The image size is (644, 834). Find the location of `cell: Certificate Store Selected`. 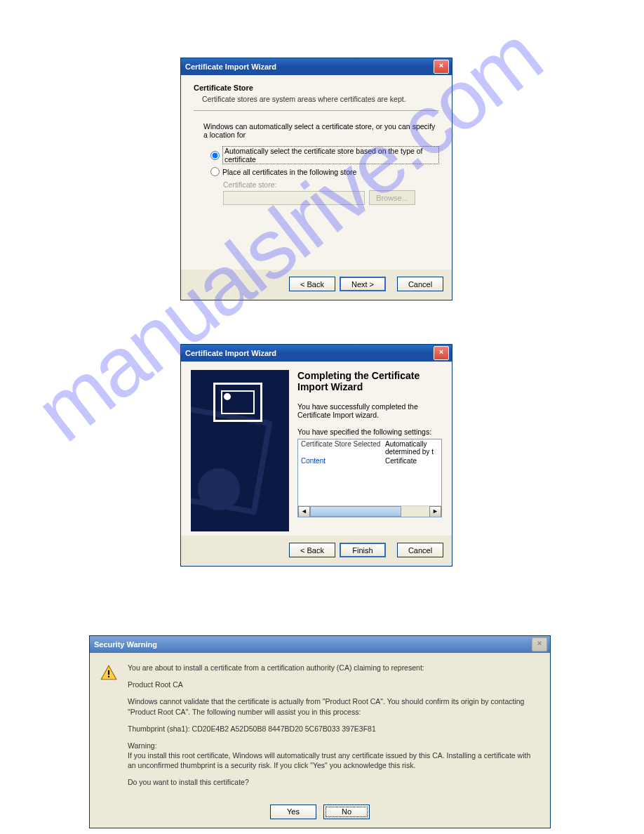

cell: Certificate Store Selected is located at coordinates (343, 448).